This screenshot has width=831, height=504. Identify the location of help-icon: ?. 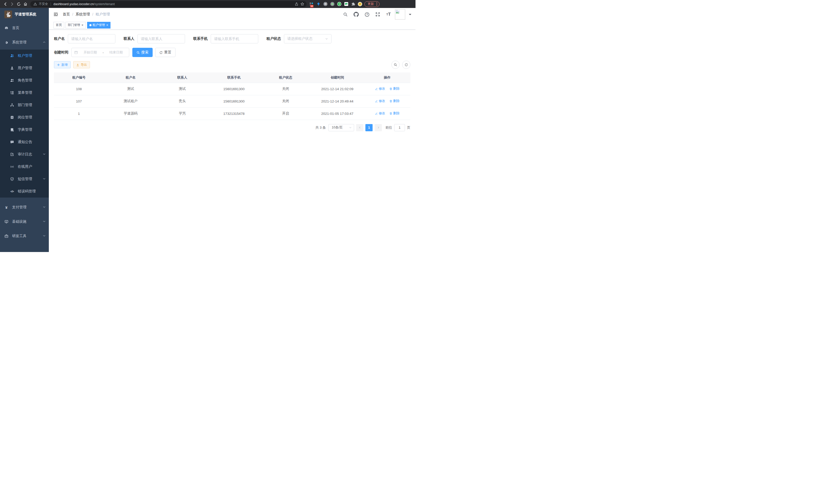
(367, 14).